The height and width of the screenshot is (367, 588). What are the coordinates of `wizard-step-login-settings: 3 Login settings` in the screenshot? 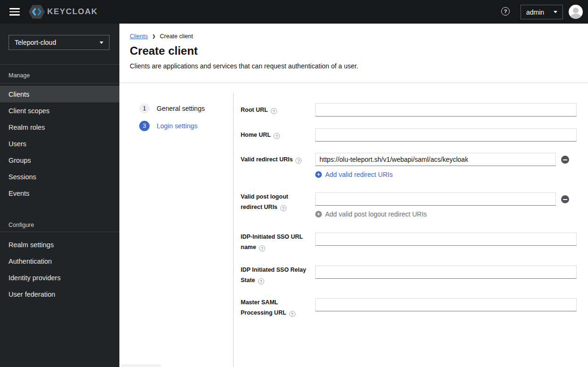 It's located at (168, 126).